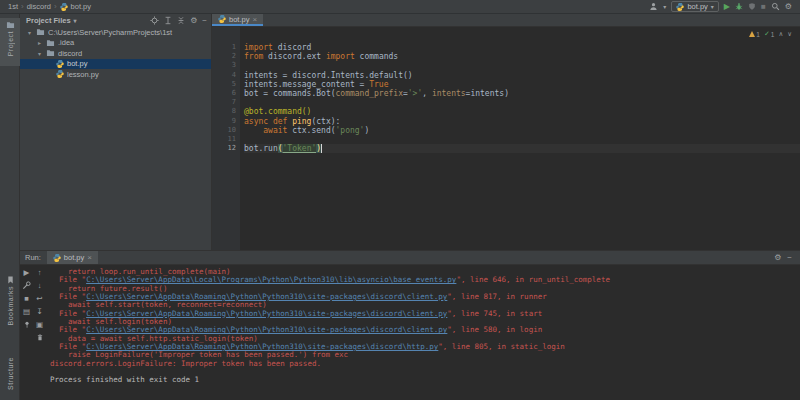  Describe the element at coordinates (694, 6) in the screenshot. I see `run-configuration-select: bot.py ▾` at that location.